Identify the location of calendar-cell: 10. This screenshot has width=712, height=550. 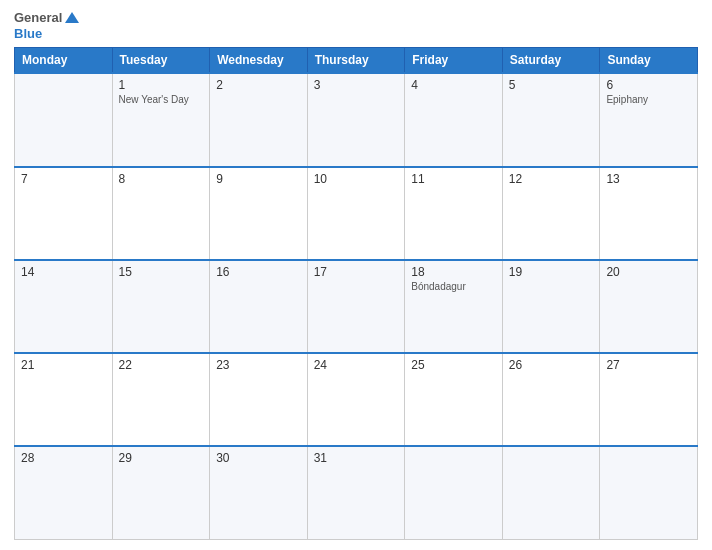
(356, 214).